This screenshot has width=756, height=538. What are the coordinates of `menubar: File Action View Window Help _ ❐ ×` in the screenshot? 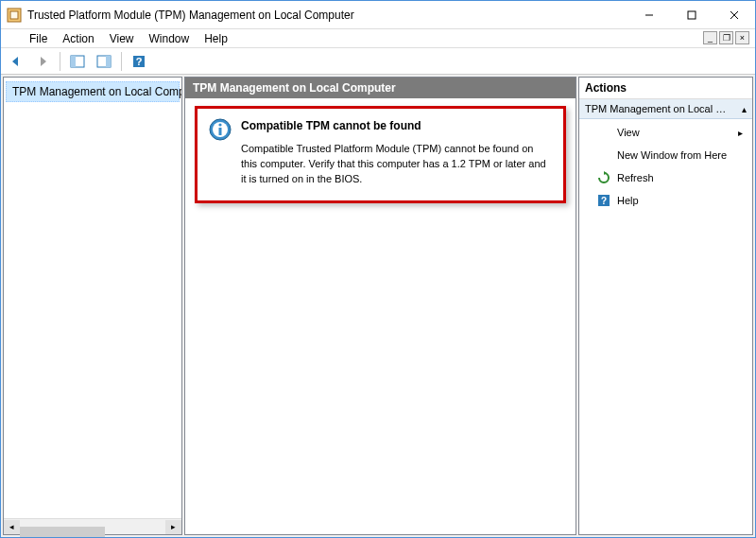 It's located at (378, 39).